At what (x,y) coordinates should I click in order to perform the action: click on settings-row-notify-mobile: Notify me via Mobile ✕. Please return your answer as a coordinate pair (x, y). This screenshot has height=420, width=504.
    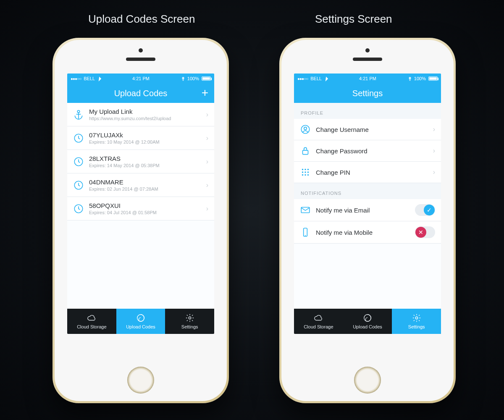
    Looking at the image, I should click on (368, 233).